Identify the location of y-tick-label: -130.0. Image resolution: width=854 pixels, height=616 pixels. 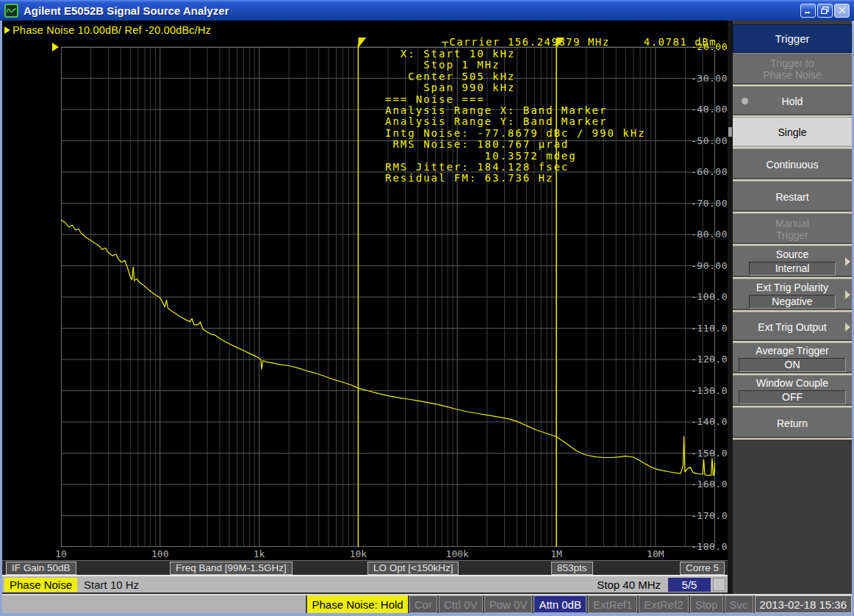
(700, 391).